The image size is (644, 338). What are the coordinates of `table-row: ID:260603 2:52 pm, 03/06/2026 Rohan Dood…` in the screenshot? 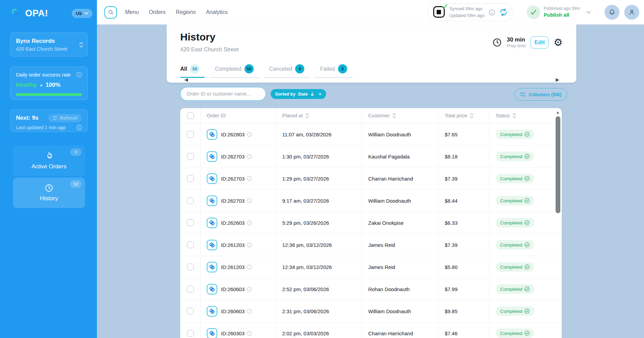 It's located at (371, 289).